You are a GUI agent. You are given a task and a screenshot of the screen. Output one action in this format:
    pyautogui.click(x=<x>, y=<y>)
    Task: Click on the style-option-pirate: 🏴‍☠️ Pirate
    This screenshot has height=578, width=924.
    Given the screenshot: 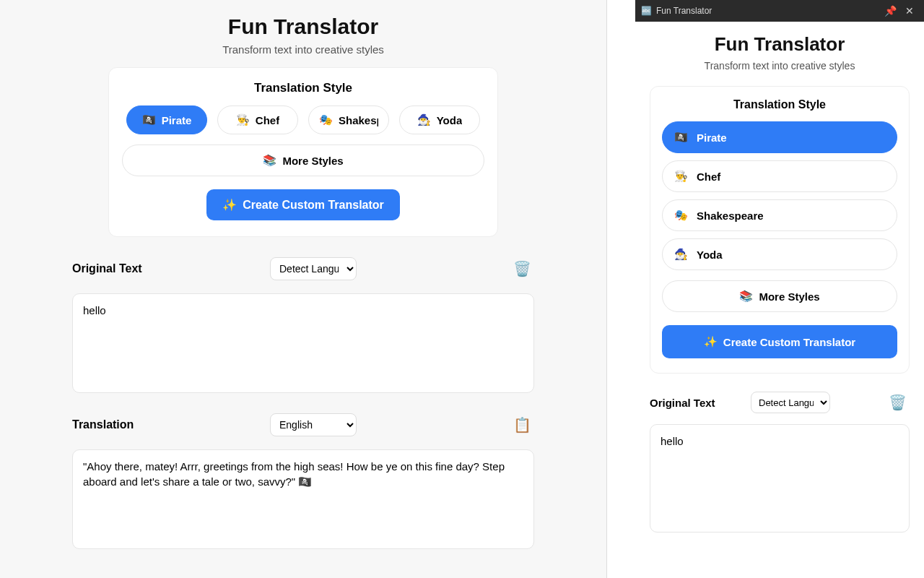 What is the action you would take?
    pyautogui.click(x=167, y=120)
    